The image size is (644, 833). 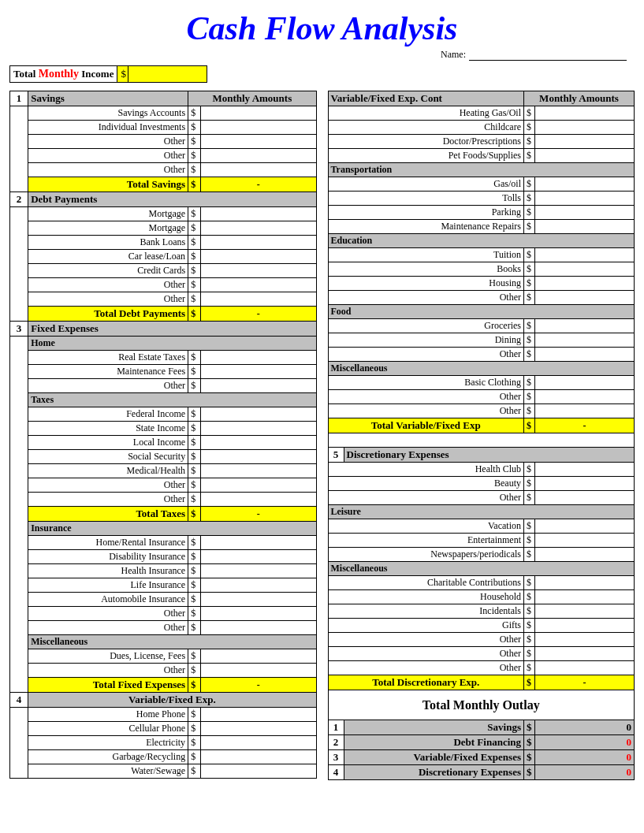 I want to click on item-label: Disability Insurance, so click(x=109, y=557).